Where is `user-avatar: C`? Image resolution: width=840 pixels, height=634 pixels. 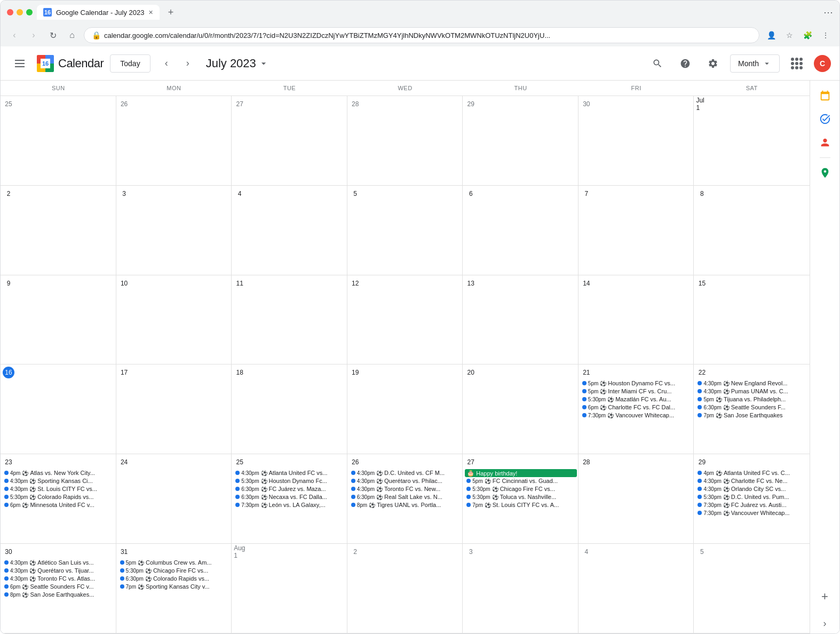
user-avatar: C is located at coordinates (822, 64).